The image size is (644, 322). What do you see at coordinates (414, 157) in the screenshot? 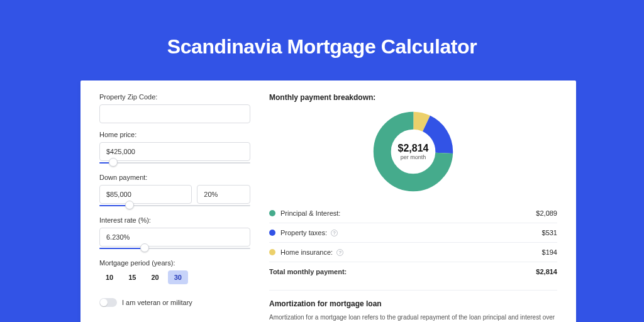
I see `donut-center-sub: per month` at bounding box center [414, 157].